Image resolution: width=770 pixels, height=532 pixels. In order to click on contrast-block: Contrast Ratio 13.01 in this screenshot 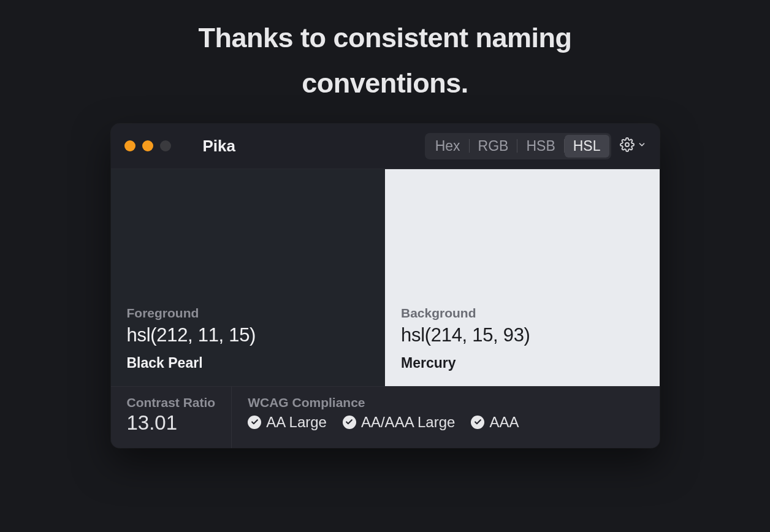, I will do `click(172, 417)`.